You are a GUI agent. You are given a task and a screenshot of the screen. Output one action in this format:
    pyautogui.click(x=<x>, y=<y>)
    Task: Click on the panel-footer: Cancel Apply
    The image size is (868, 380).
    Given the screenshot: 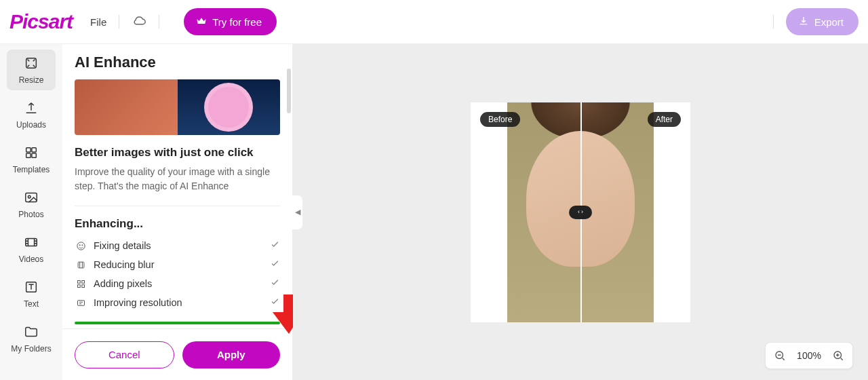 What is the action you would take?
    pyautogui.click(x=178, y=354)
    